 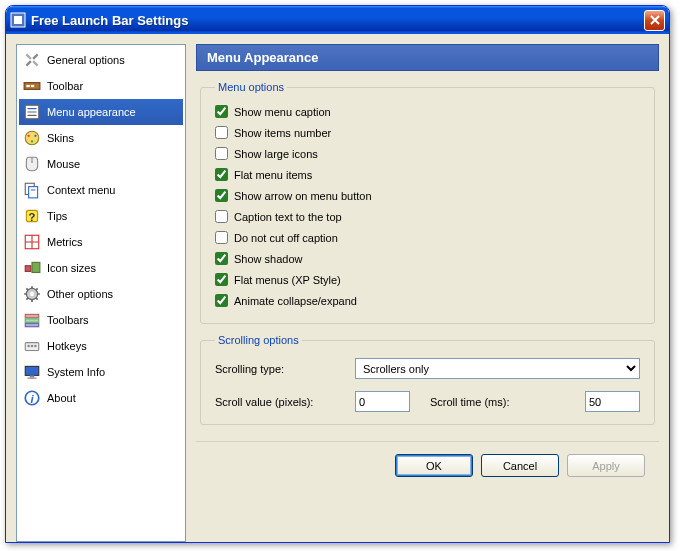 What do you see at coordinates (428, 112) in the screenshot?
I see `option-show-menu-caption: Show menu caption` at bounding box center [428, 112].